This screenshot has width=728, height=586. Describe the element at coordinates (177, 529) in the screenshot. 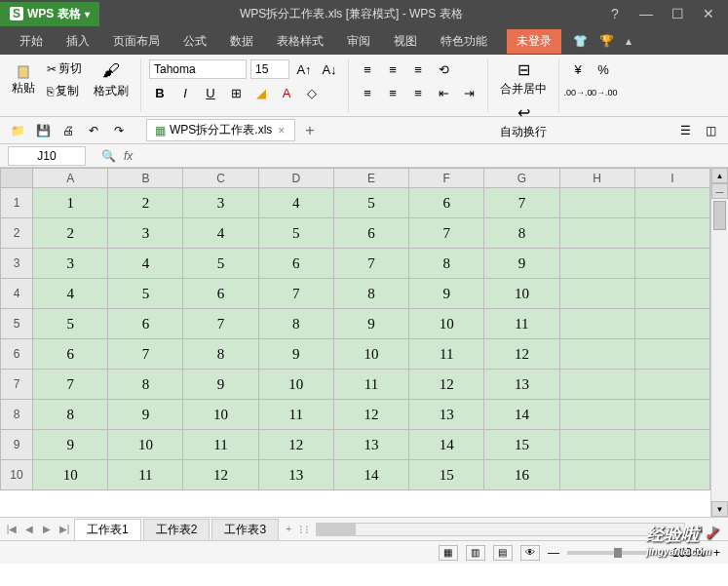

I see `sheet-tab-2: 工作表2` at that location.